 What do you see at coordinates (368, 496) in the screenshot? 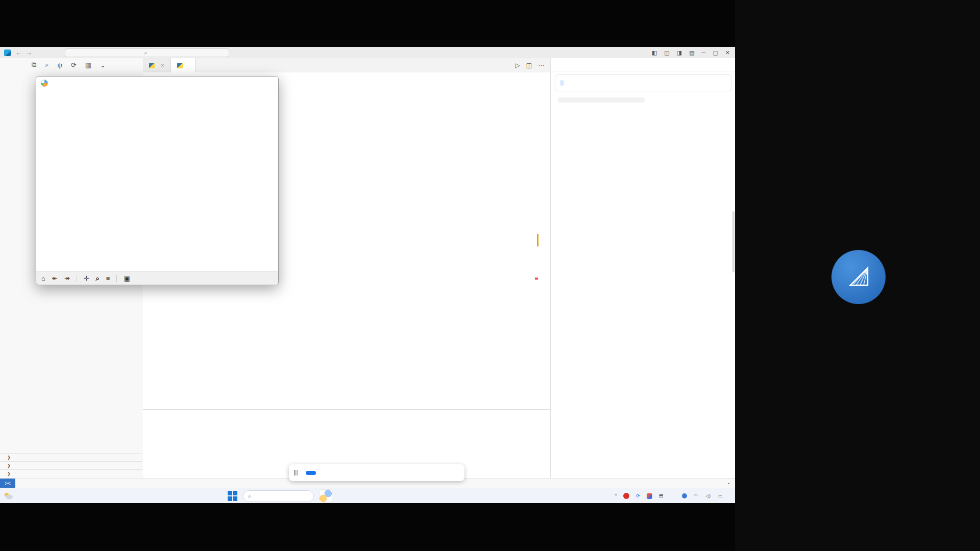
I see `windows-taskbar: ⌕ ⌃ ⟳ ⬒ ◠ ◁) ▭` at bounding box center [368, 496].